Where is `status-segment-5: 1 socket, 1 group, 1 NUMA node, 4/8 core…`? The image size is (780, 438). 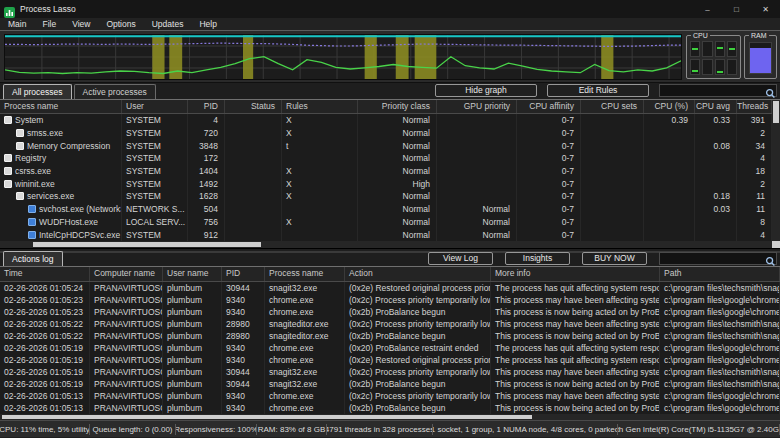 status-segment-5: 1 socket, 1 group, 1 NUMA node, 4/8 core… is located at coordinates (526, 430).